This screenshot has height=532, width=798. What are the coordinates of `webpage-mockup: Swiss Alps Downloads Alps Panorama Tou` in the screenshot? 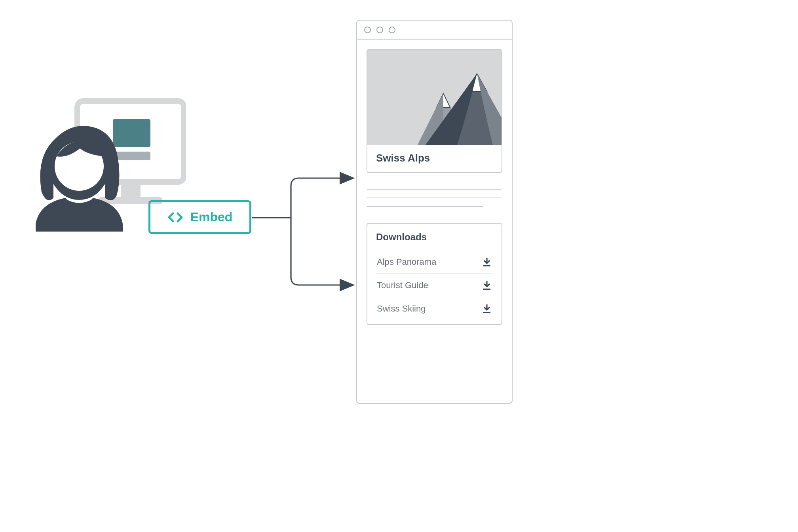 It's located at (435, 212).